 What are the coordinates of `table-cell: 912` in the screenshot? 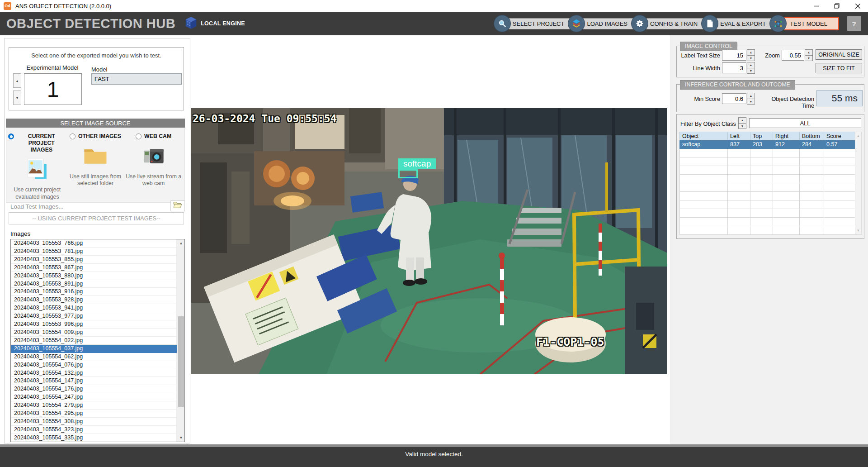 It's located at (787, 145).